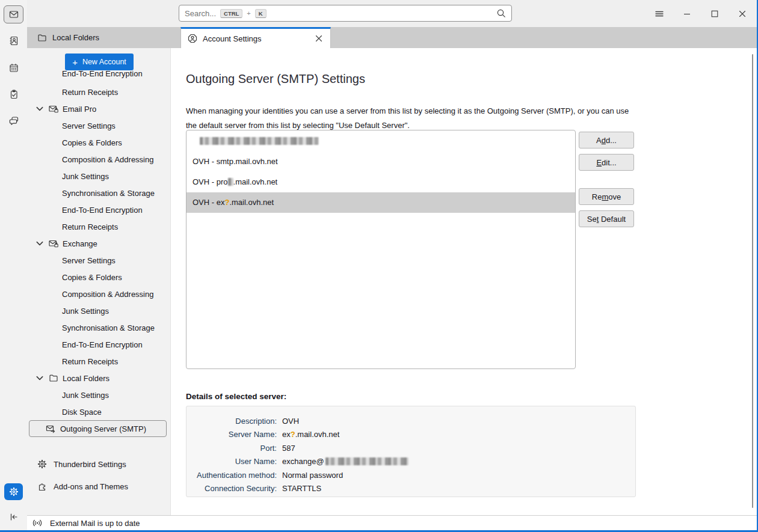 Image resolution: width=758 pixels, height=532 pixels. Describe the element at coordinates (753, 281) in the screenshot. I see `vertical-scrollbar` at that location.